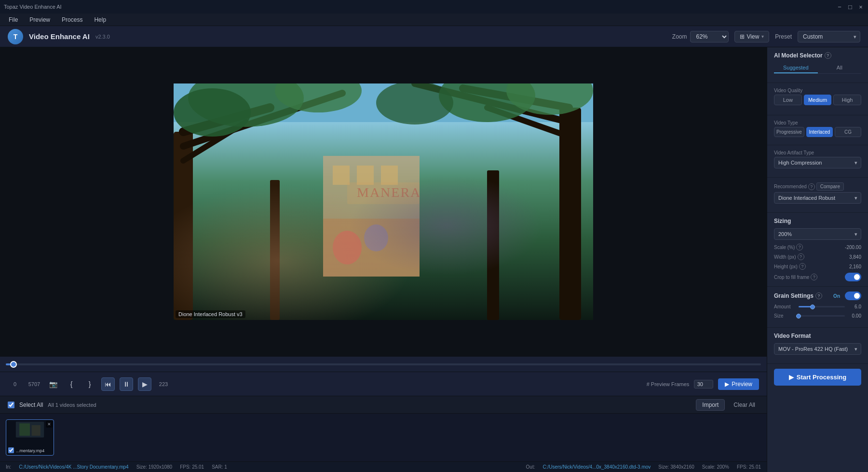 The height and width of the screenshot is (472, 868). Describe the element at coordinates (742, 37) in the screenshot. I see `view-icon: ⊞` at that location.